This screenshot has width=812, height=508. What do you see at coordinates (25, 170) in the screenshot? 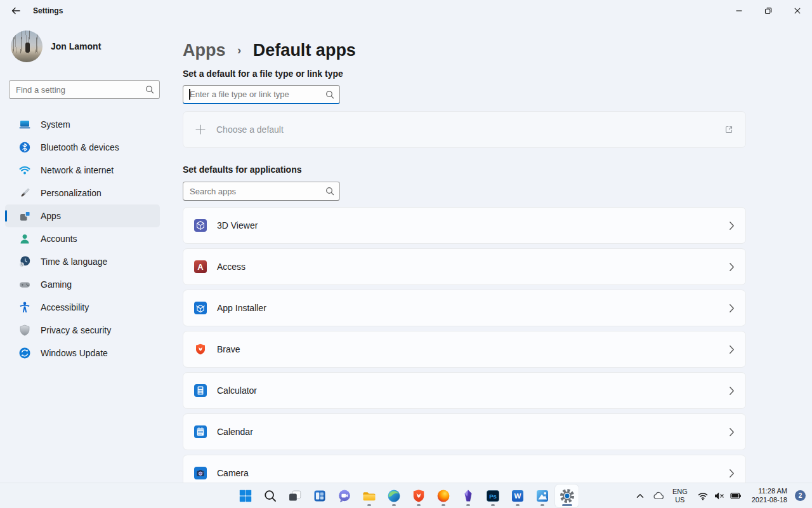
I see `wifi-icon` at bounding box center [25, 170].